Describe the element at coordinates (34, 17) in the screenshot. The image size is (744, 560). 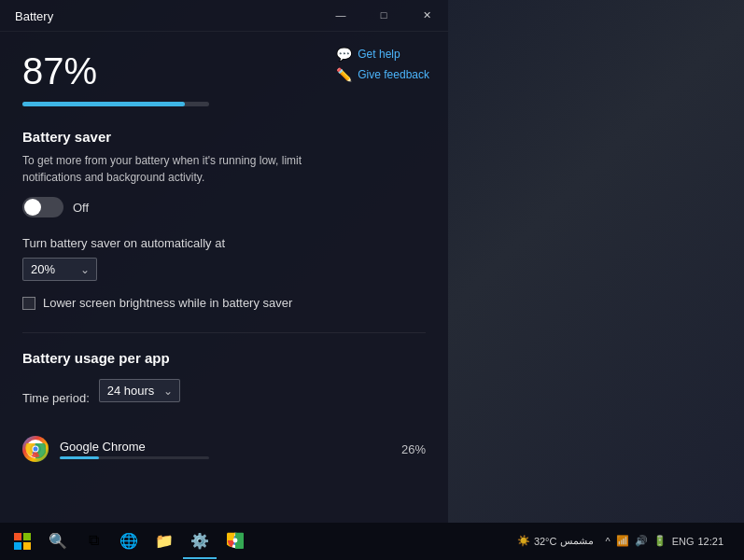
I see `window-title: Battery` at that location.